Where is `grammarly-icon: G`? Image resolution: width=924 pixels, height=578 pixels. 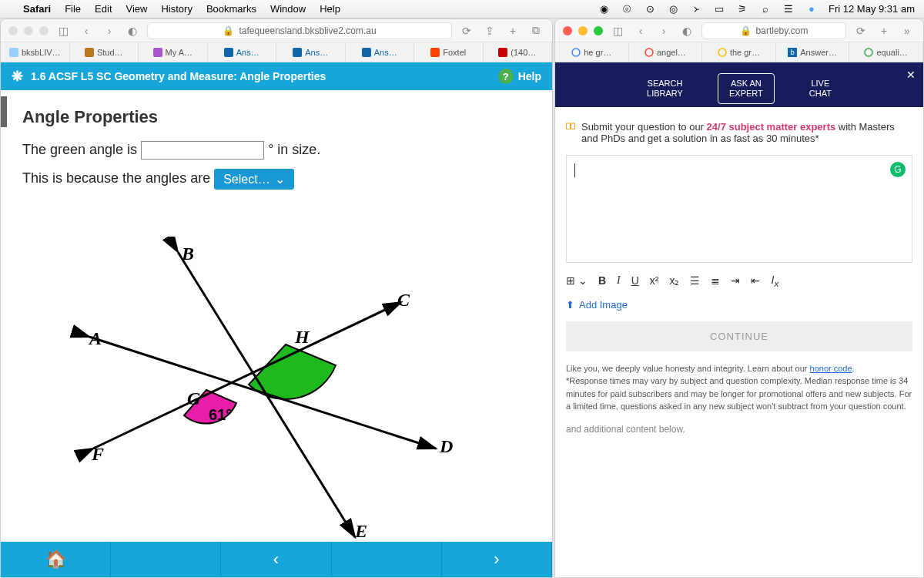 grammarly-icon: G is located at coordinates (898, 170).